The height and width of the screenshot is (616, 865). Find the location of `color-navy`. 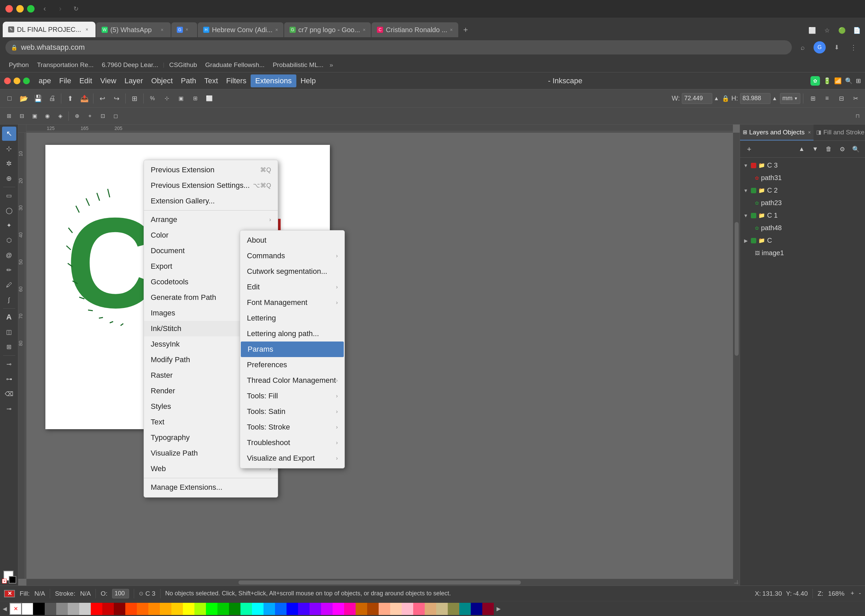

color-navy is located at coordinates (477, 609).